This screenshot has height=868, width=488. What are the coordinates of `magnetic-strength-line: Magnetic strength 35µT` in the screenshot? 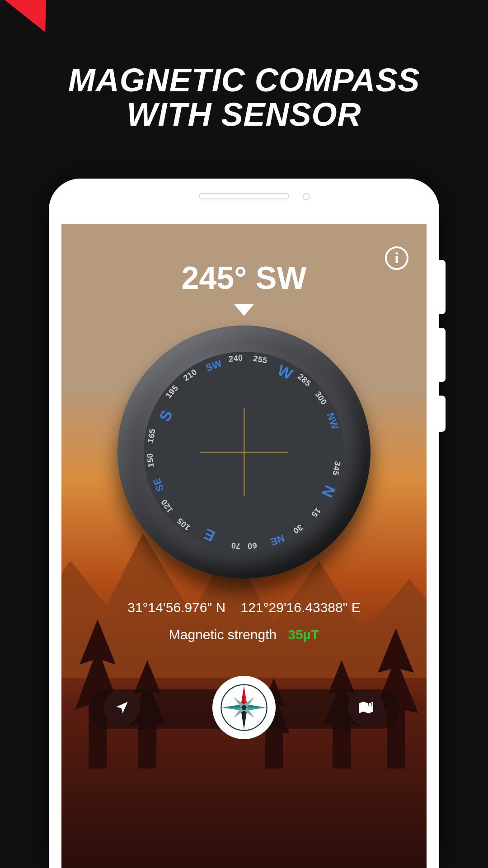 It's located at (244, 635).